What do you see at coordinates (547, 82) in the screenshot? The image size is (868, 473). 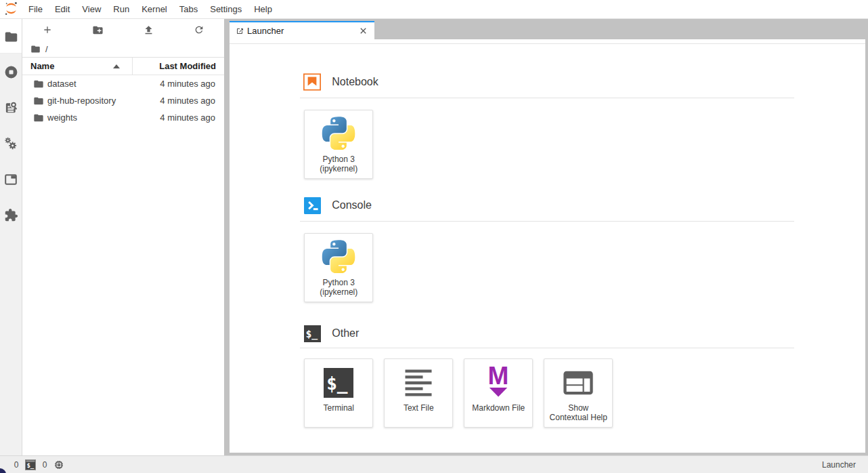 I see `section-header-notebook: Notebook` at bounding box center [547, 82].